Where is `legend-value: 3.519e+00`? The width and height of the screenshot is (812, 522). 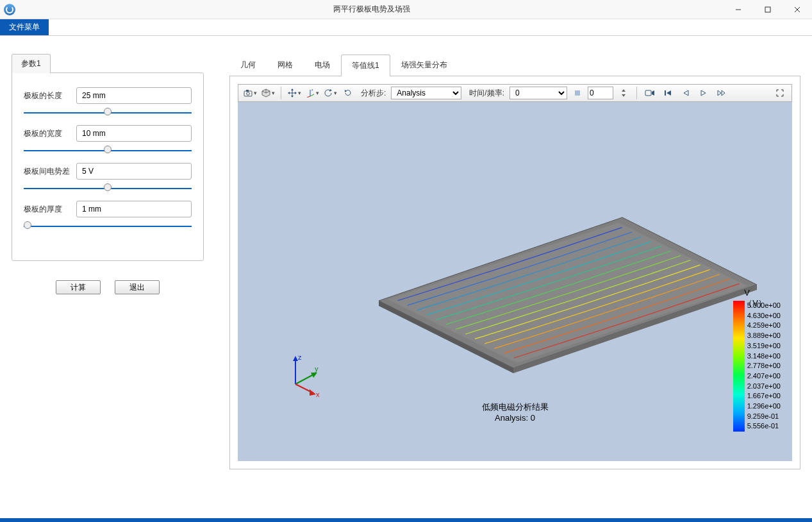
legend-value: 3.519e+00 is located at coordinates (764, 346).